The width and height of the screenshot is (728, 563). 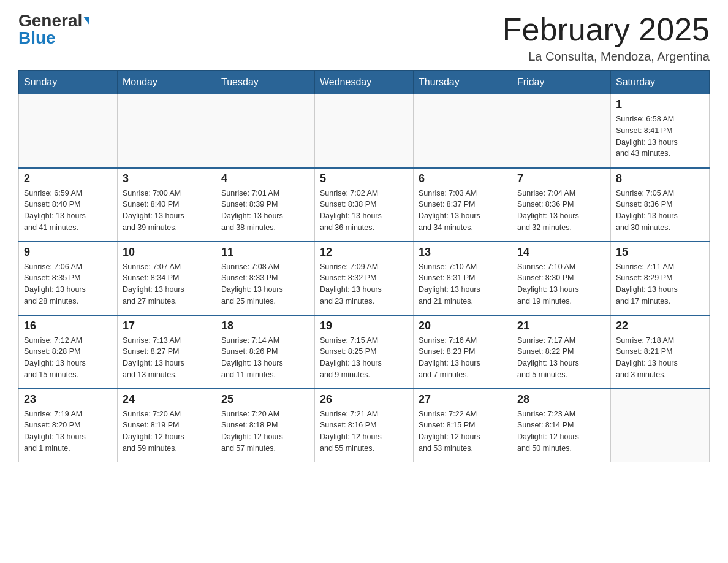 I want to click on calendar-cell: 24Sunrise: 7:20 AM Sunset: 8:19 PM Dayli…, so click(x=167, y=426).